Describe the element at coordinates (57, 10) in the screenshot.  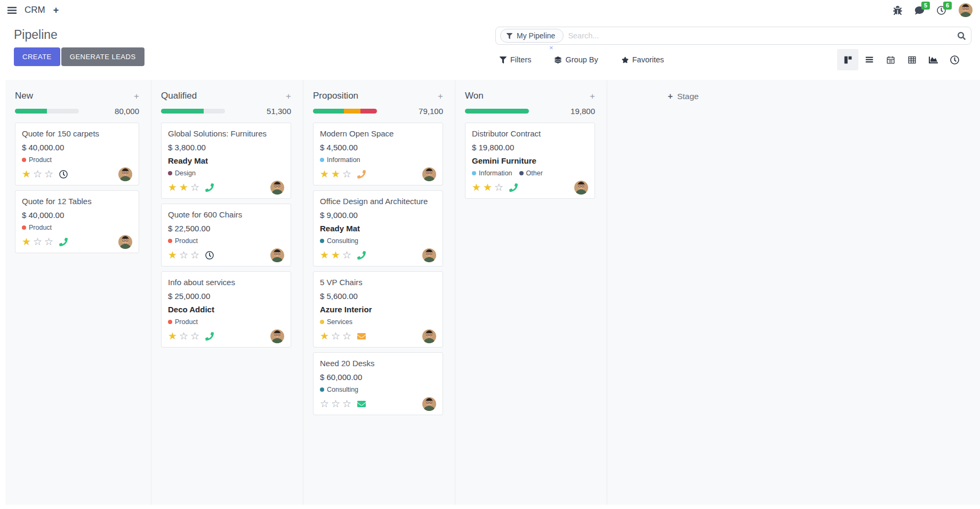
I see `add-tab-icon: +` at that location.